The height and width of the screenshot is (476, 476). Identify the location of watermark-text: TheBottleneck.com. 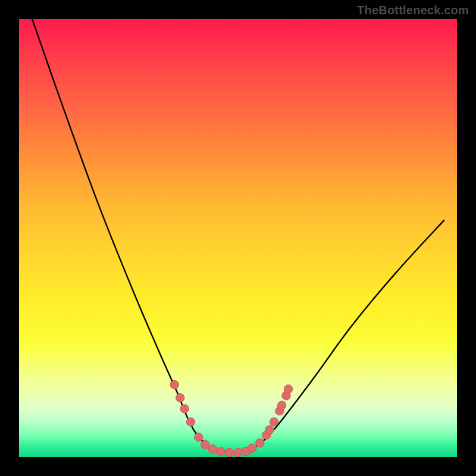
(413, 11).